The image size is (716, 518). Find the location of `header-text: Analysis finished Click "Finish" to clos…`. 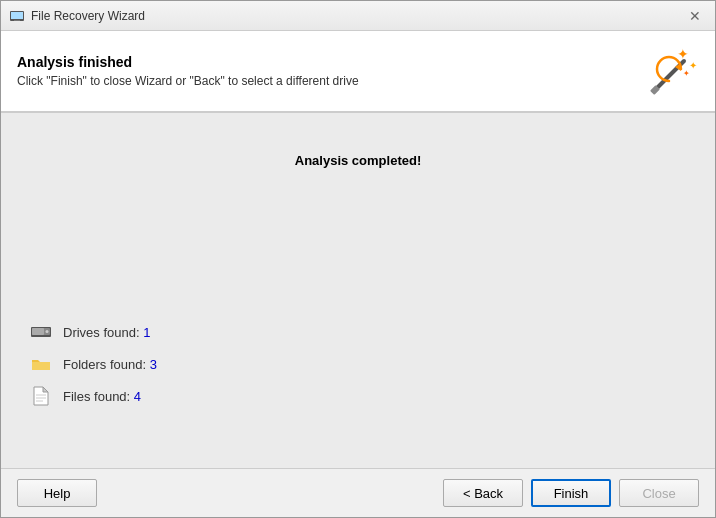

header-text: Analysis finished Click "Finish" to clos… is located at coordinates (328, 71).